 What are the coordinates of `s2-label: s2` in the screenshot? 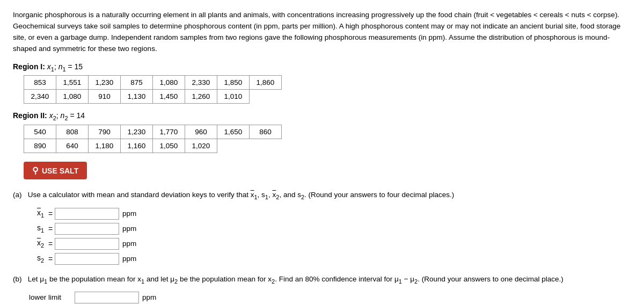 It's located at (36, 259).